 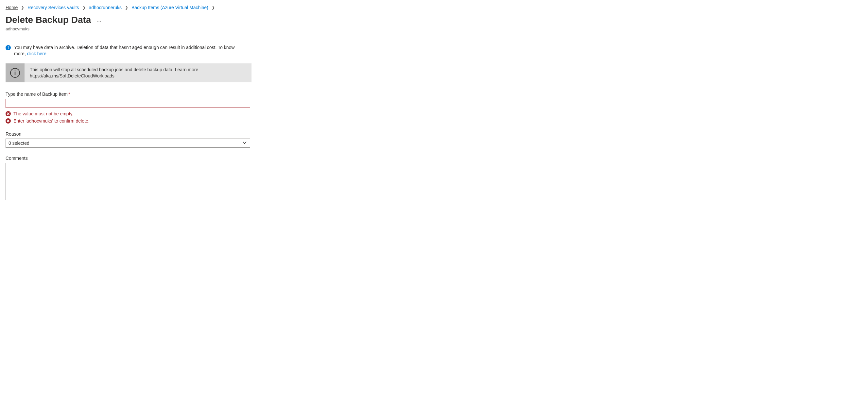 What do you see at coordinates (128, 181) in the screenshot?
I see `comments-textarea` at bounding box center [128, 181].